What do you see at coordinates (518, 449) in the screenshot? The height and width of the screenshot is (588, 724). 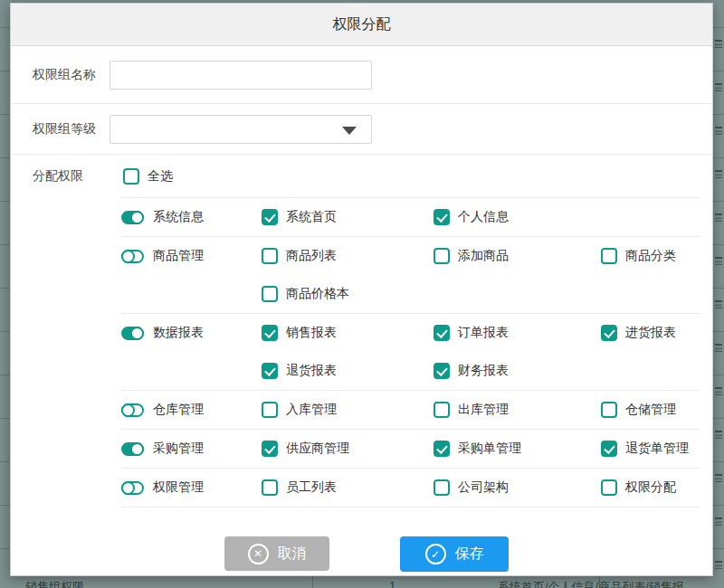 I see `permission-checkbox-item: 采购单管理` at bounding box center [518, 449].